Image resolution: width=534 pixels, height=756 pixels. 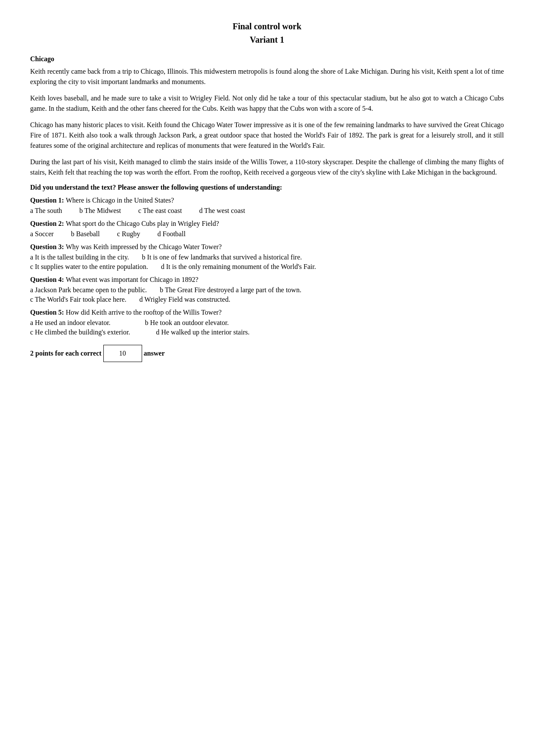 What do you see at coordinates (47, 200) in the screenshot?
I see `question-1-label: Question 1:` at bounding box center [47, 200].